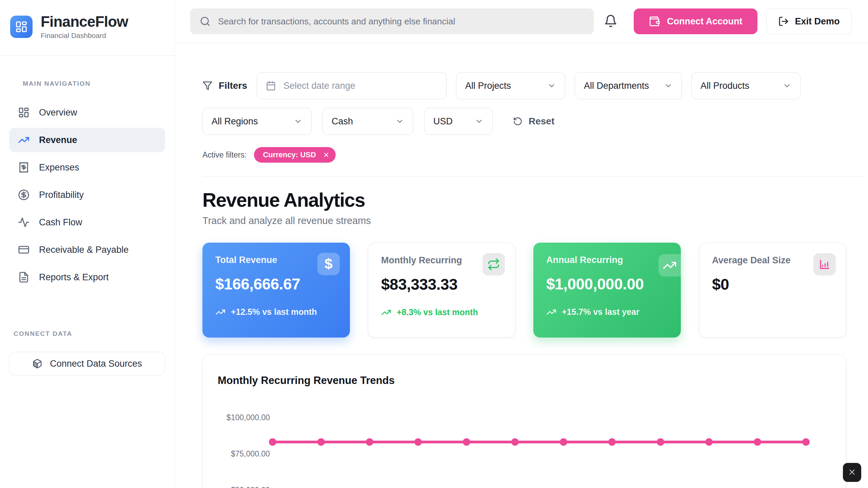 The image size is (868, 488). I want to click on currency-dropdown: USD, so click(458, 121).